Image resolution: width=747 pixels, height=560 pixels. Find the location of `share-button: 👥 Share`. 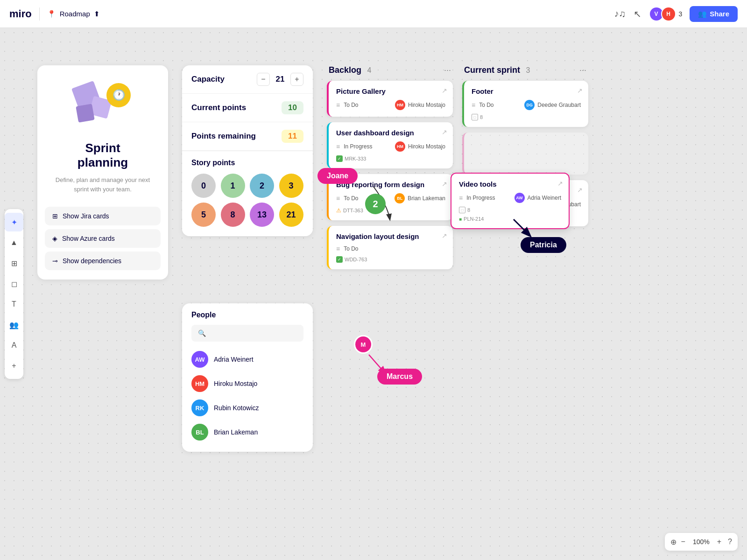

share-button: 👥 Share is located at coordinates (713, 14).